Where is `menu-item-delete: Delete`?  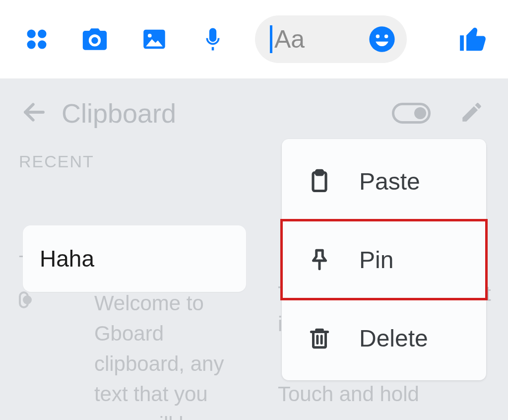
menu-item-delete: Delete is located at coordinates (384, 338).